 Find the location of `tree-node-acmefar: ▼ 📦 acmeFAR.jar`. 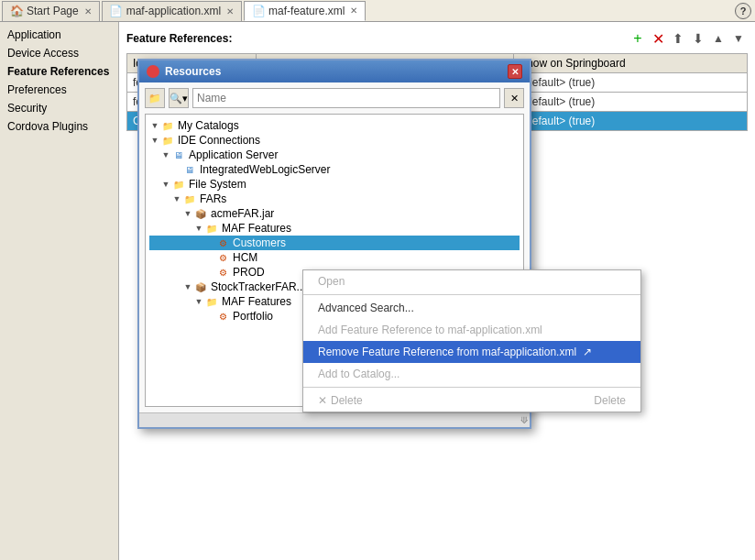

tree-node-acmefar: ▼ 📦 acmeFAR.jar is located at coordinates (334, 214).